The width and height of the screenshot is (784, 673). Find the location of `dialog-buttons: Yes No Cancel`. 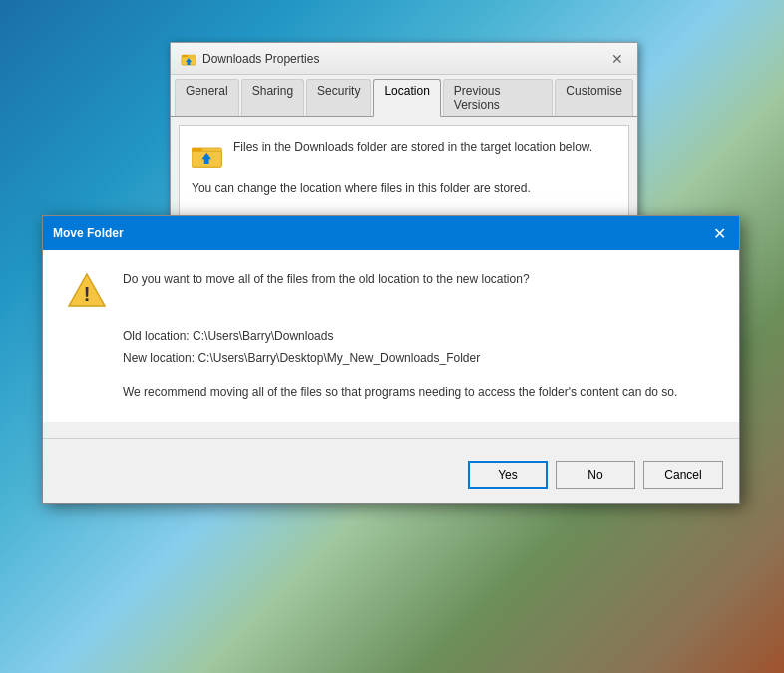

dialog-buttons: Yes No Cancel is located at coordinates (391, 477).